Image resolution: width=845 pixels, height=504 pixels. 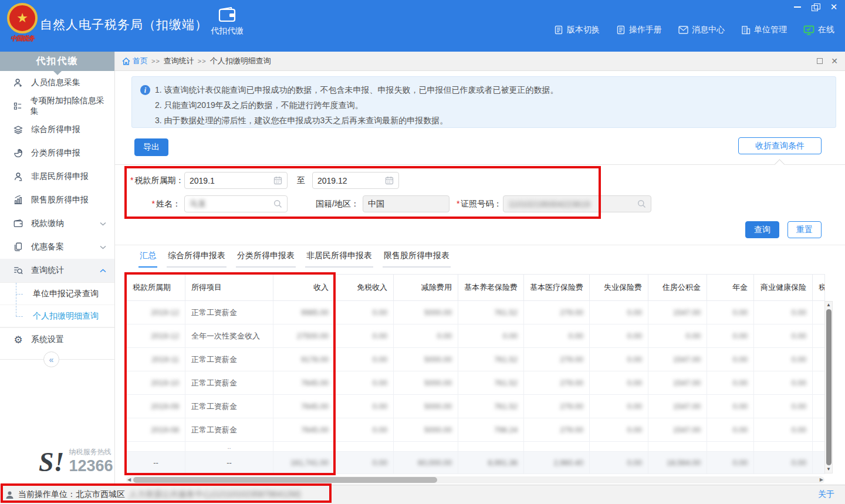 I want to click on sidebar-item-system-settings: ⚙ 系统设置, so click(x=58, y=340).